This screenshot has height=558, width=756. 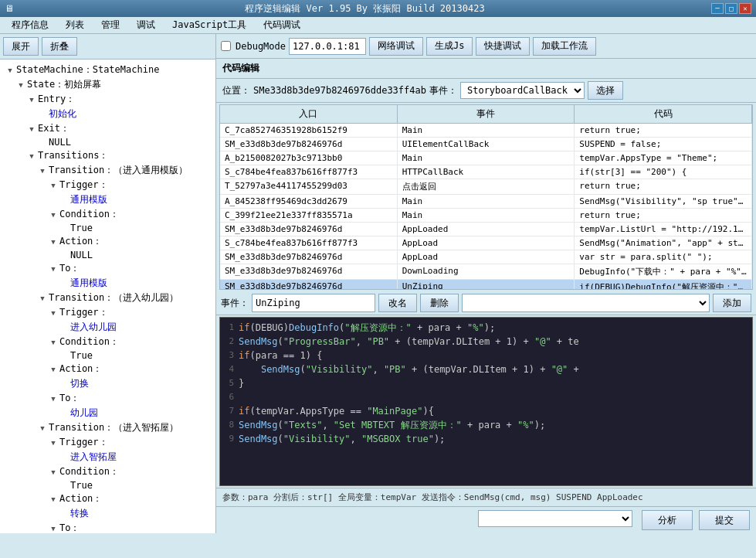 I want to click on collapse-button: 折叠, so click(x=59, y=46).